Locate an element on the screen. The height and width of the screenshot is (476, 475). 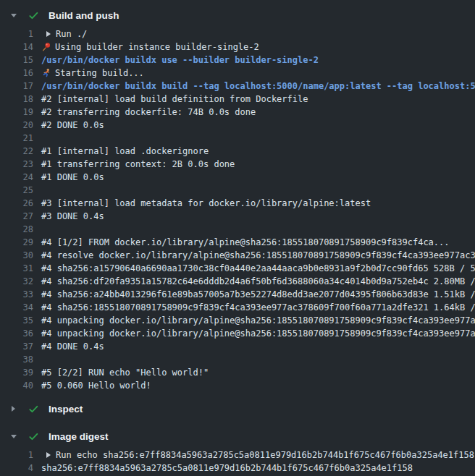
log-line: 39#5 [2/2] RUN echo "Hello world!" is located at coordinates (238, 373).